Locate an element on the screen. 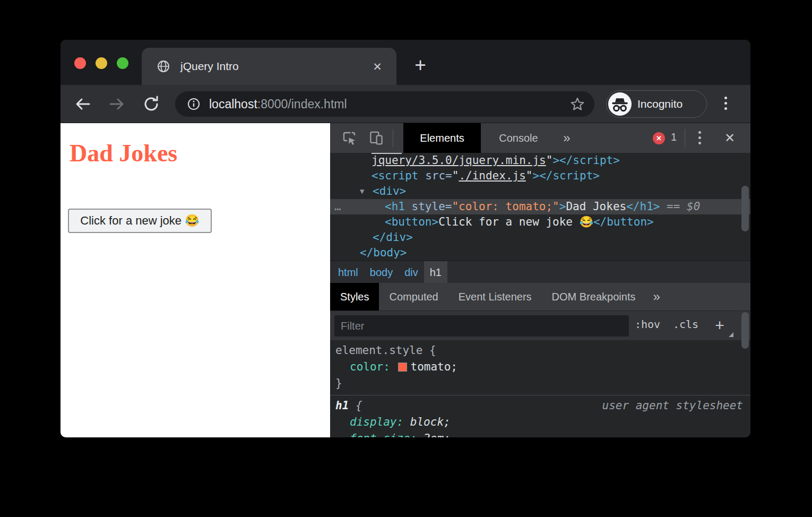 The image size is (812, 517). styles-tab-bar: StylesComputedEvent ListenersDOM Breakpo… is located at coordinates (540, 297).